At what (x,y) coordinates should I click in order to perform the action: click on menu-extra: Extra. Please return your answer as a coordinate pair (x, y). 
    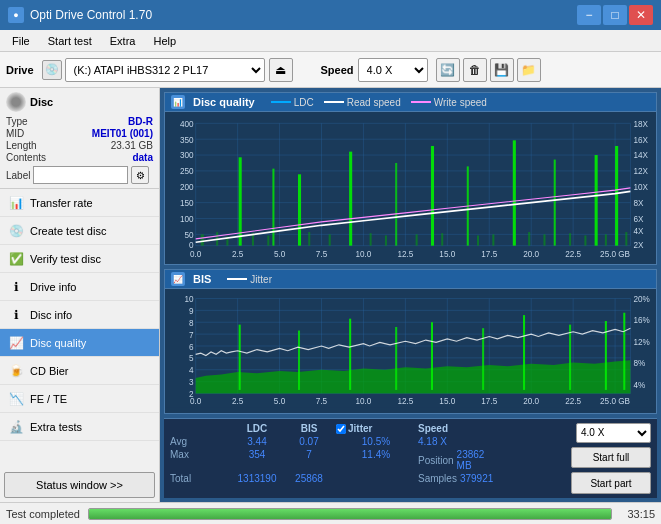
    Looking at the image, I should click on (123, 41).